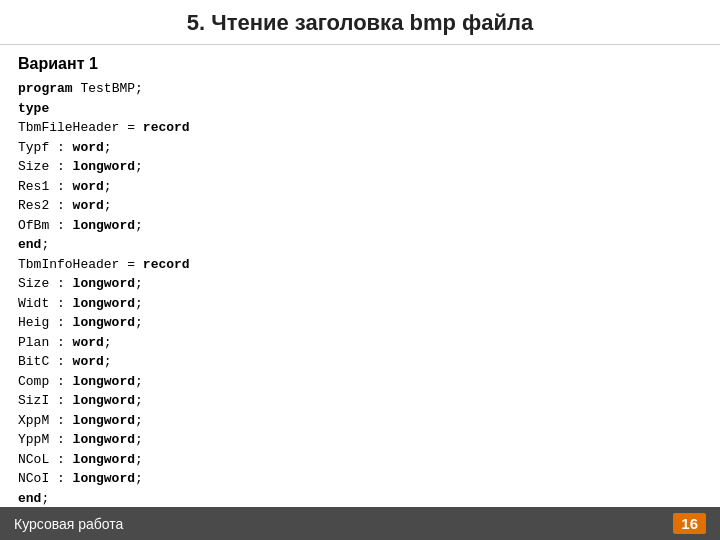 Image resolution: width=720 pixels, height=540 pixels. I want to click on page-number: 16, so click(690, 524).